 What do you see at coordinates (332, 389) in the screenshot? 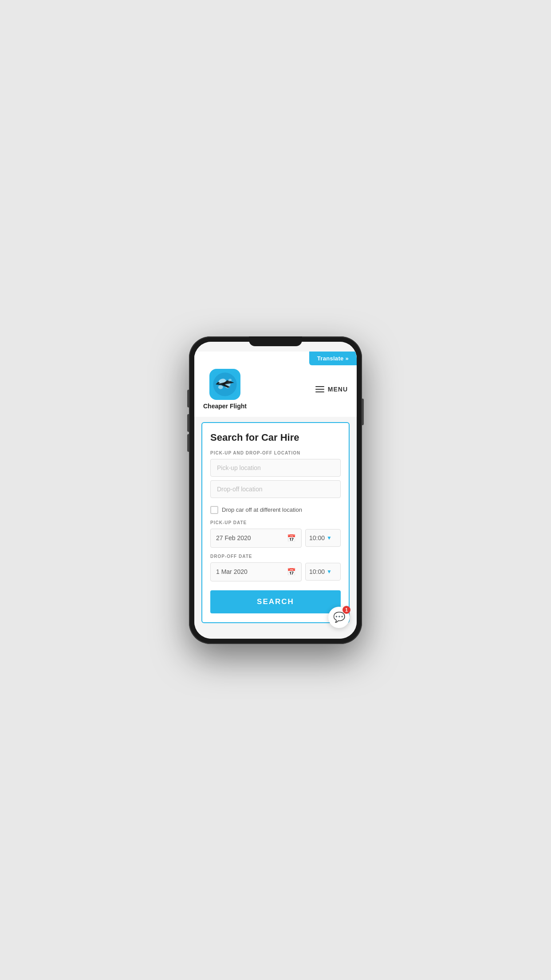
I see `menu-button: MENU` at bounding box center [332, 389].